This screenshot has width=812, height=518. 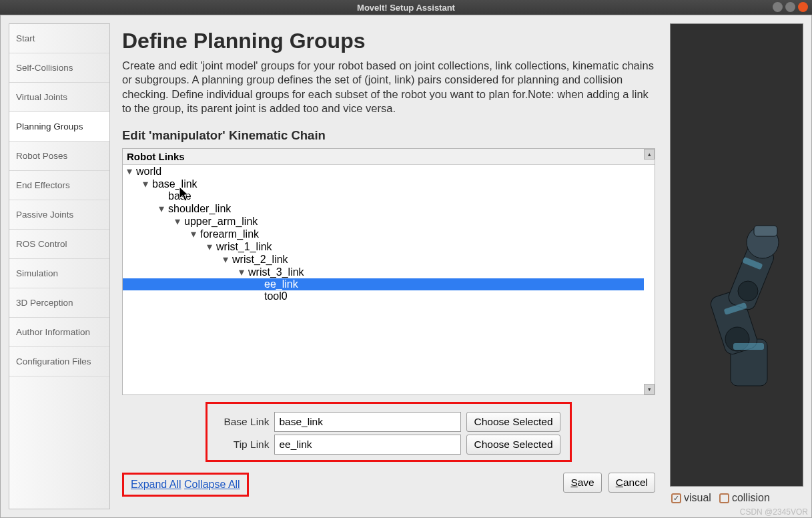 I want to click on sidebar-item-start: Start, so click(x=59, y=39).